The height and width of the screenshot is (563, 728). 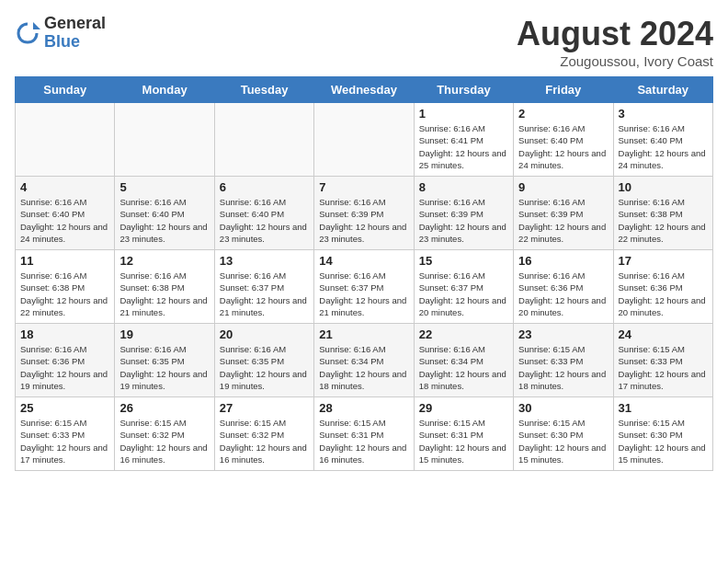 I want to click on calendar-cell: 12Sunrise: 6:16 AM Sunset: 6:38 PM Dayli…, so click(x=165, y=287).